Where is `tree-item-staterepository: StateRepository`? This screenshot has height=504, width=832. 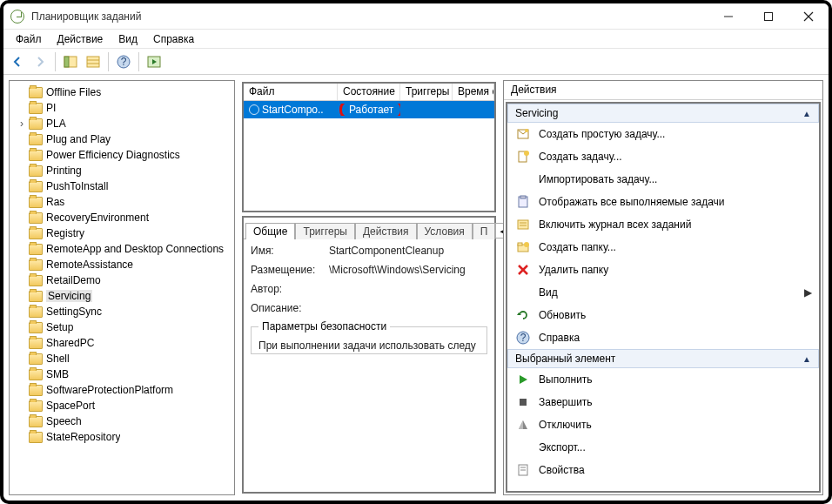 tree-item-staterepository: StateRepository is located at coordinates (122, 437).